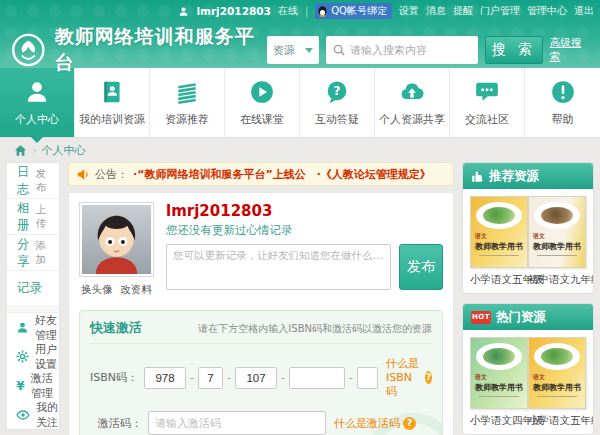 Image resolution: width=600 pixels, height=435 pixels. What do you see at coordinates (220, 174) in the screenshot?
I see `announcement-link-platform-launch: ·“教师网络培训和服务平台”上线公` at bounding box center [220, 174].